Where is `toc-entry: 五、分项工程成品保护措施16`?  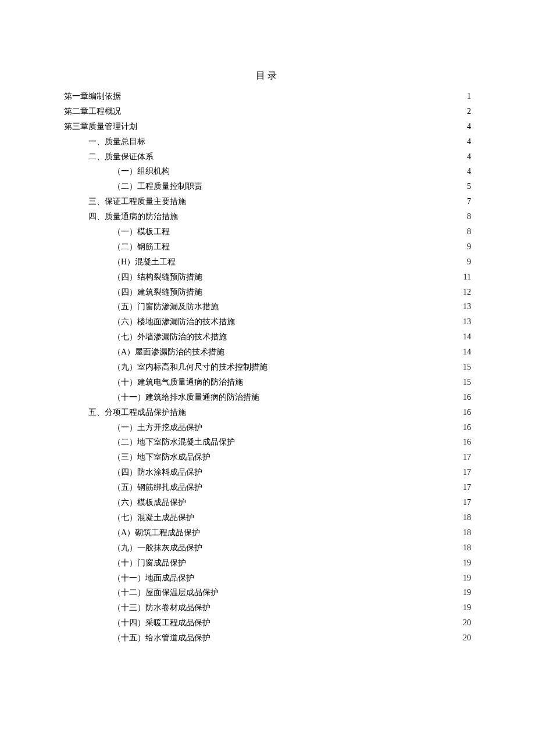 toc-entry: 五、分项工程成品保护措施16 is located at coordinates (268, 413).